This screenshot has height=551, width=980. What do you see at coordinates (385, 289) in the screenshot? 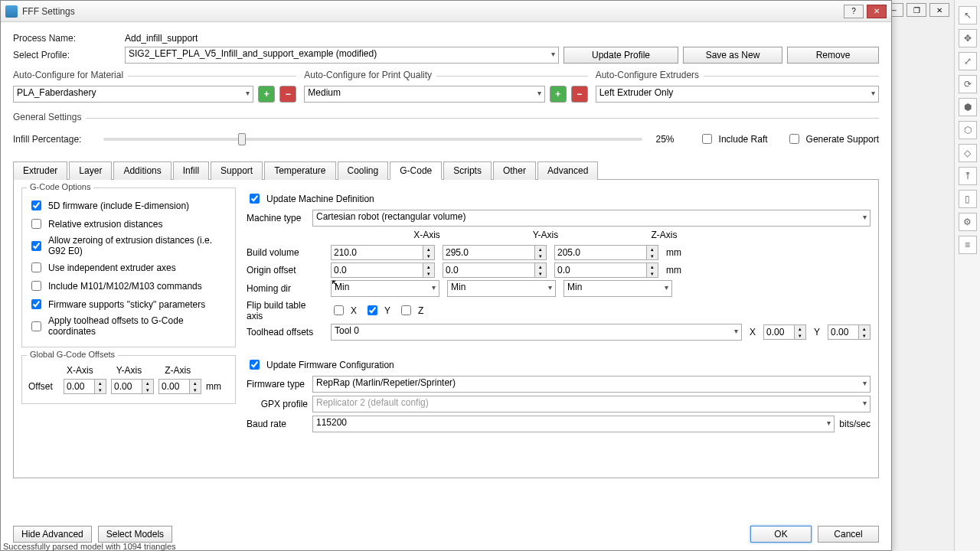
I see `homing-x-select: Min` at bounding box center [385, 289].